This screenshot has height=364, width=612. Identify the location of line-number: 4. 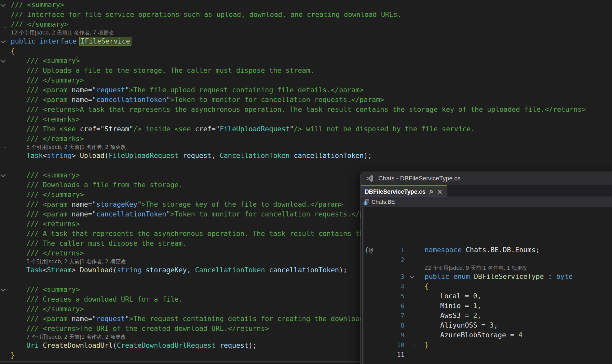
(392, 286).